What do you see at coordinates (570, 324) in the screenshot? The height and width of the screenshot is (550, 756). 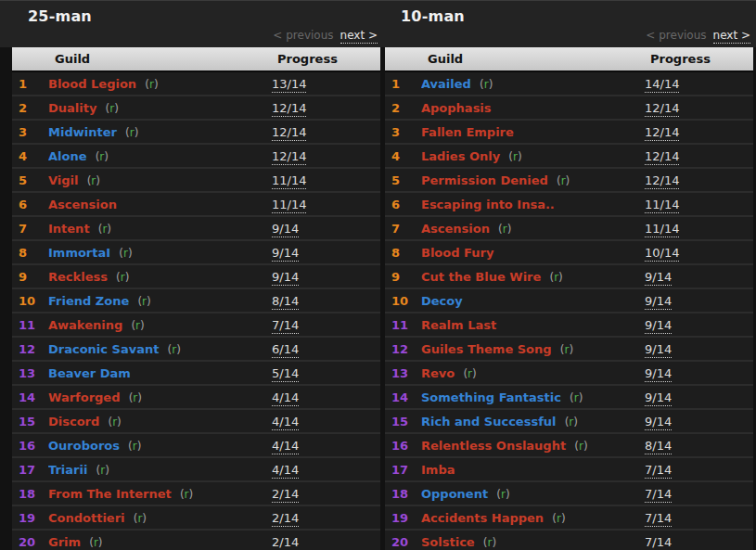 I see `table-row: 11 Realm Last 9/14` at bounding box center [570, 324].